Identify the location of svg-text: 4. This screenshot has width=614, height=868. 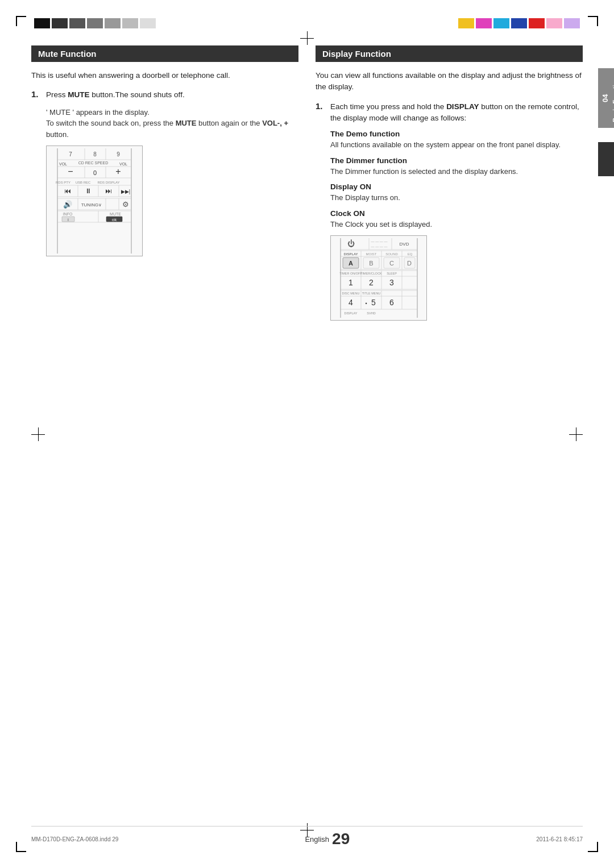
(351, 302).